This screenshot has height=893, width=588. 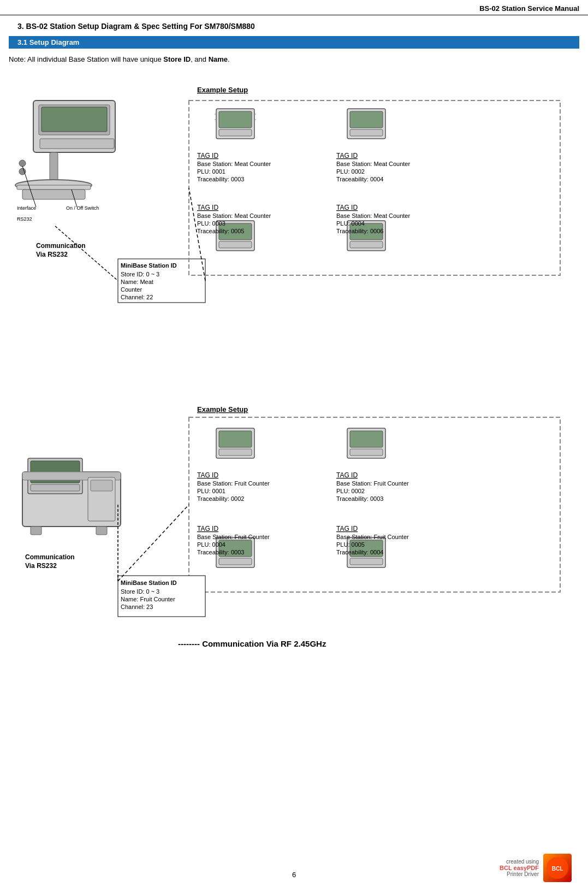 I want to click on svg-text: BCL, so click(x=558, y=868).